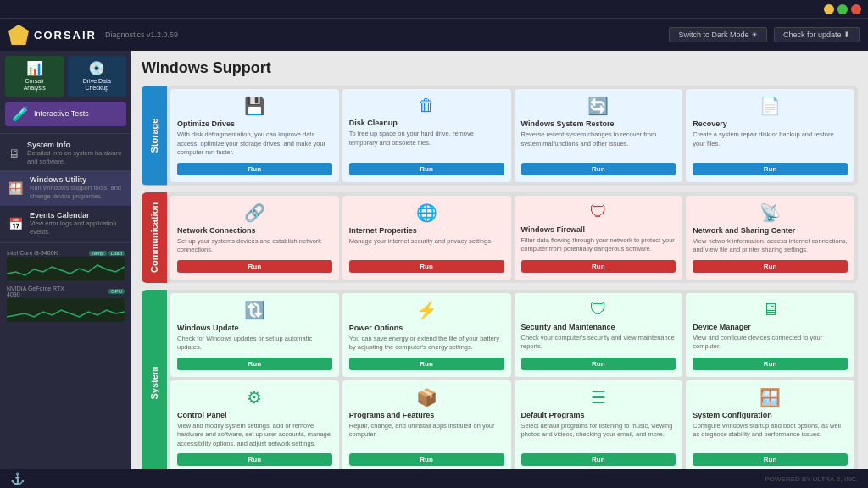  I want to click on tool-icon-storage-1: 🗑, so click(427, 105).